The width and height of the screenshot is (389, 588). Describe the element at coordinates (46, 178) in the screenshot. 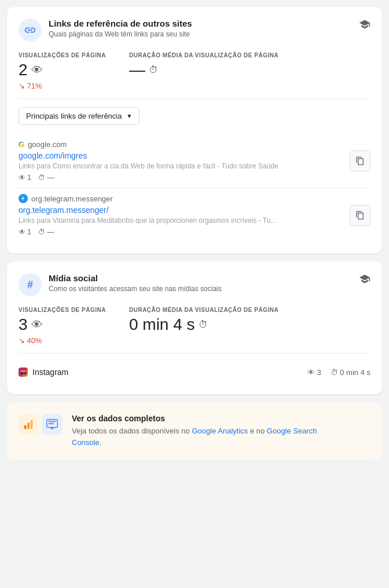

I see `clock-icon-small: ⏱ —` at that location.